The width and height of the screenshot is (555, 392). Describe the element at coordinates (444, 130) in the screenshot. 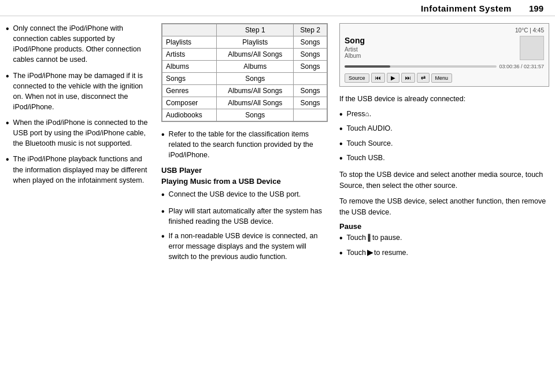

I see `list-item: Touch AUDIO.` at that location.